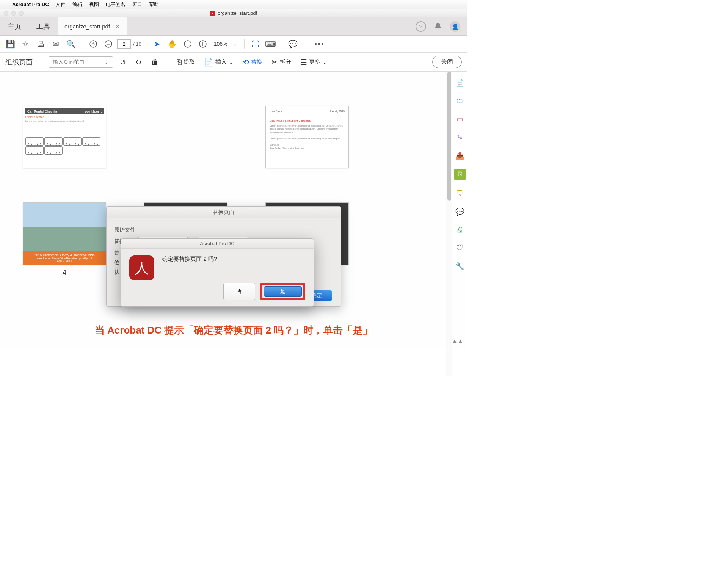 Image resolution: width=728 pixels, height=586 pixels. I want to click on confirm-title: Acrobat Pro DC, so click(217, 244).